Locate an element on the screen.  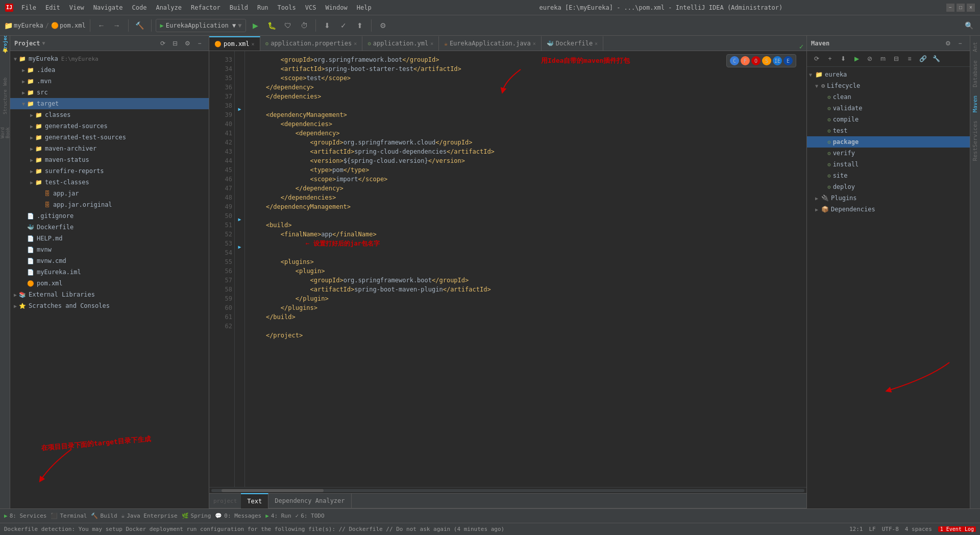
todo-item: ✓ 6: TODO is located at coordinates (310, 516).